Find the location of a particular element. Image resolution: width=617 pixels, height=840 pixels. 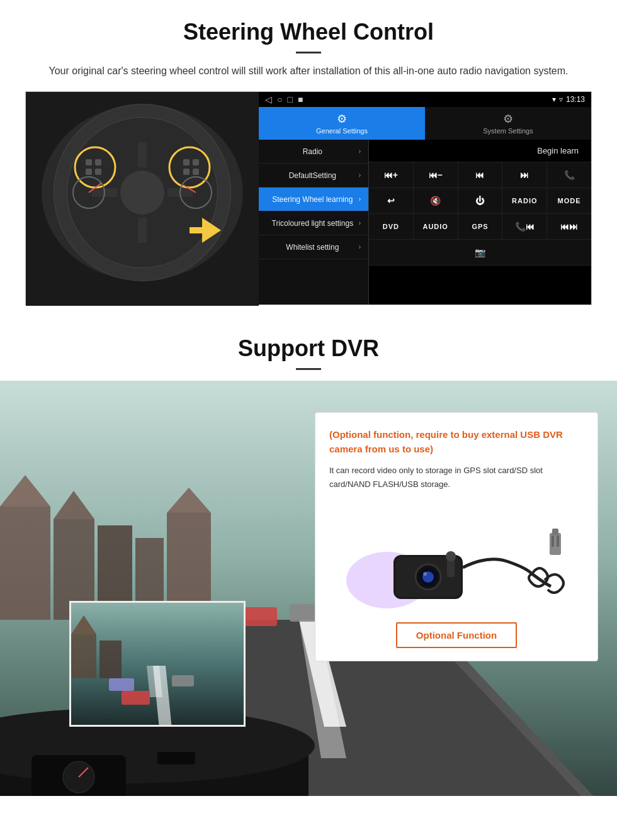

menu-item-radio: Radio › is located at coordinates (314, 152).